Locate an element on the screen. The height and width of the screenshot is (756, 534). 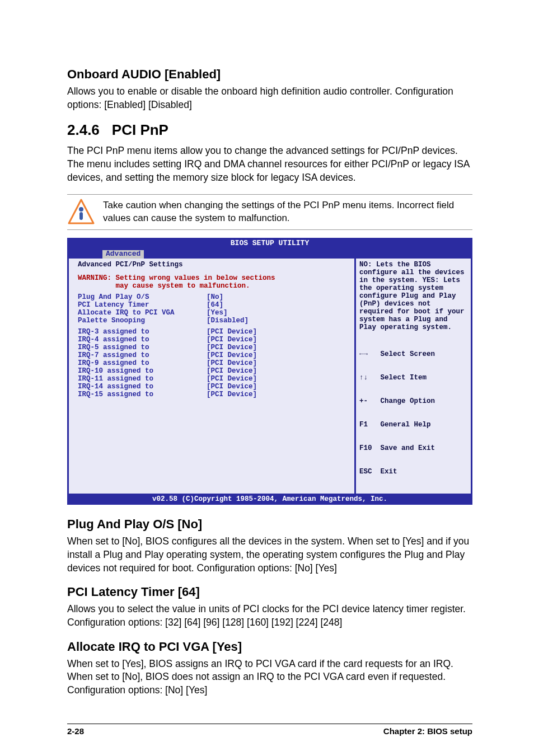
caution-note: Take caution when changing the settings … is located at coordinates (270, 212).